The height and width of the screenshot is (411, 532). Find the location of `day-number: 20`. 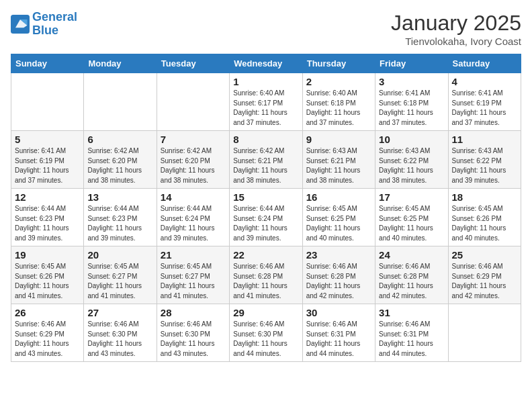

day-number: 20 is located at coordinates (120, 255).